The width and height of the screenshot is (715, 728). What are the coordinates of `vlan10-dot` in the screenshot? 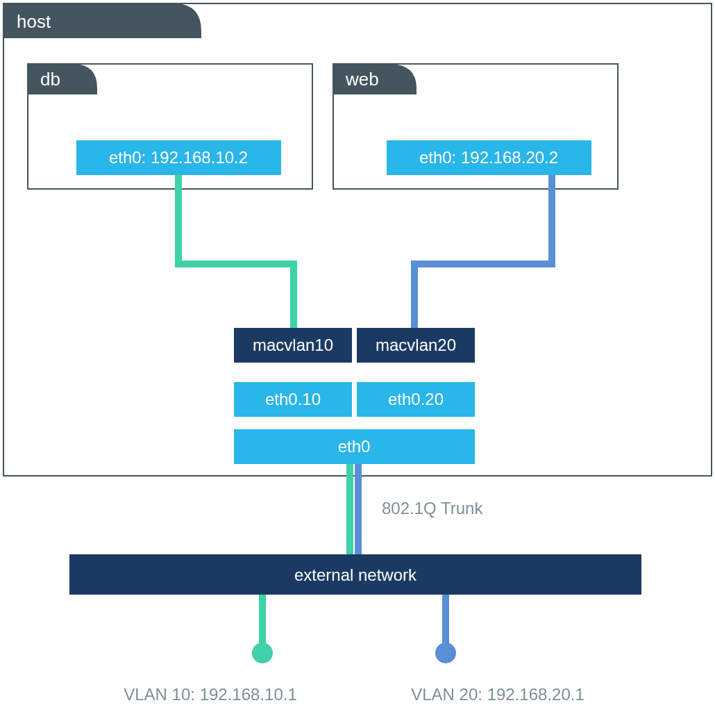 It's located at (262, 653).